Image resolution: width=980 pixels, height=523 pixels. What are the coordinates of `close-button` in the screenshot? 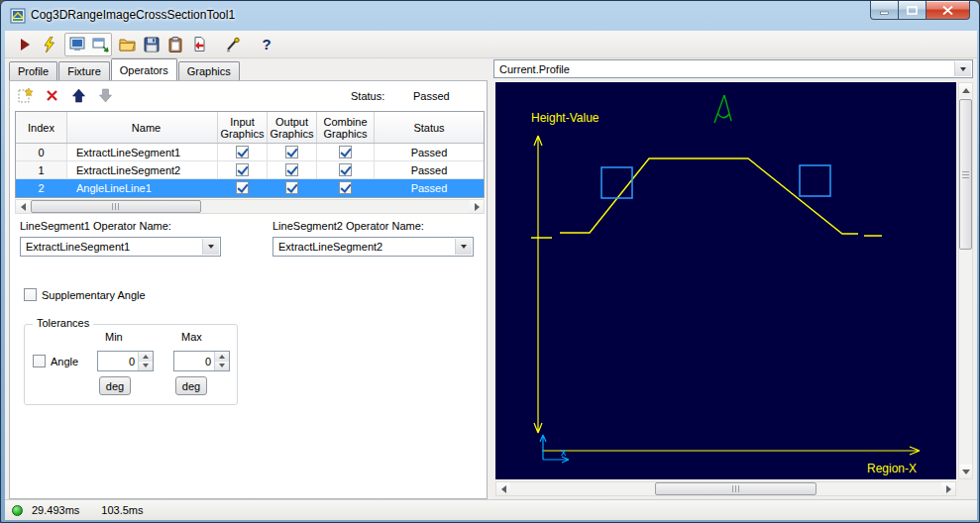 It's located at (947, 10).